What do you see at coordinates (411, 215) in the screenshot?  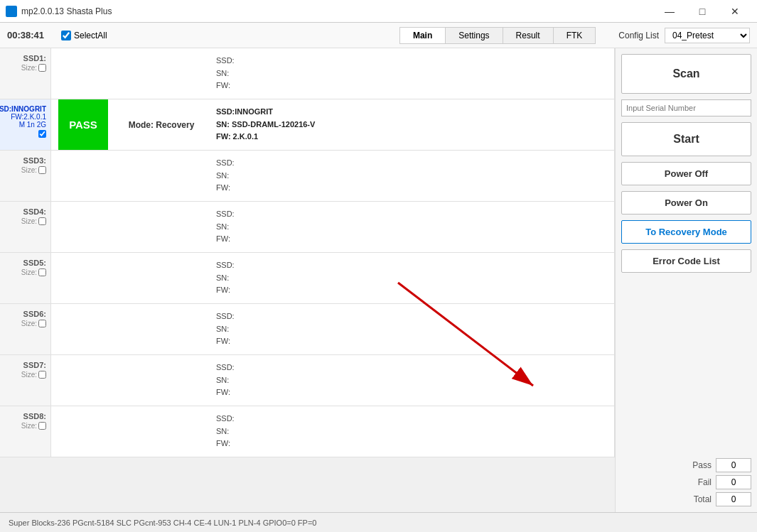 I see `ssd4-ssd: SSD:` at bounding box center [411, 215].